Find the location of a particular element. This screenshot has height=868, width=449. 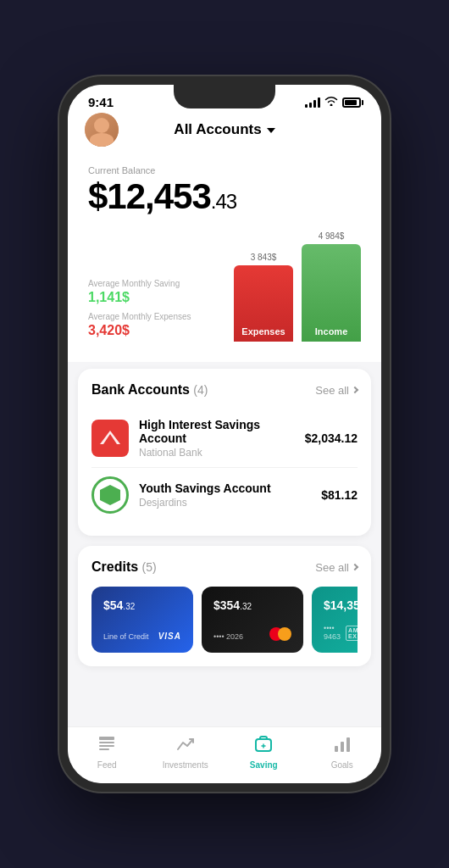

nav-item-saving: Saving is located at coordinates (264, 752).